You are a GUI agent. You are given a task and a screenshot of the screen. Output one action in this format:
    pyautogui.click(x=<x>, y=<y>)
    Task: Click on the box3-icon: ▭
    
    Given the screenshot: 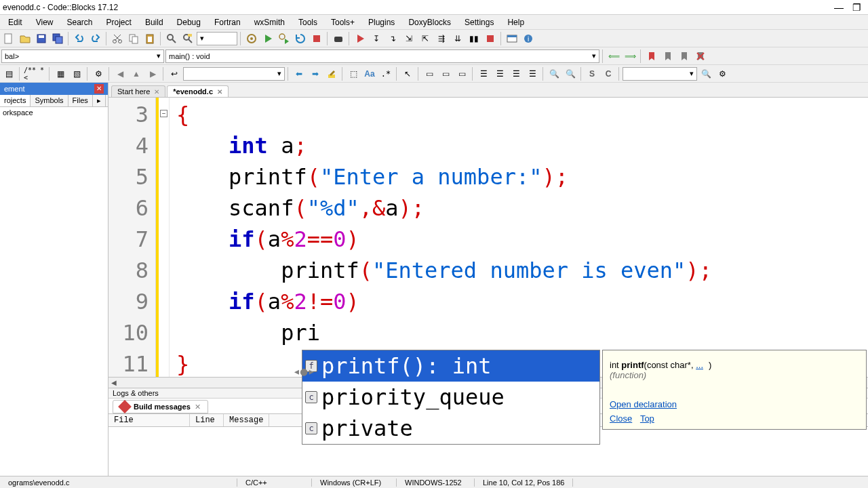 What is the action you would take?
    pyautogui.click(x=462, y=74)
    